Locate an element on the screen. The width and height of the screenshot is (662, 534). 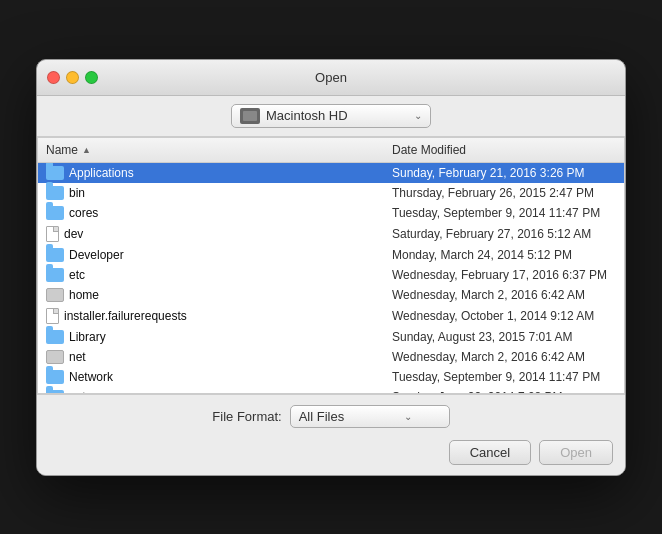
file-cell-name: cores is located at coordinates (211, 213).